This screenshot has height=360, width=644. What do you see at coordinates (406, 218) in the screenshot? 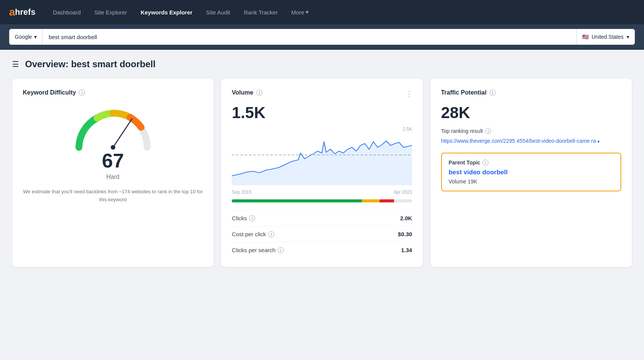
I see `clicks-value: 2.0K` at bounding box center [406, 218].